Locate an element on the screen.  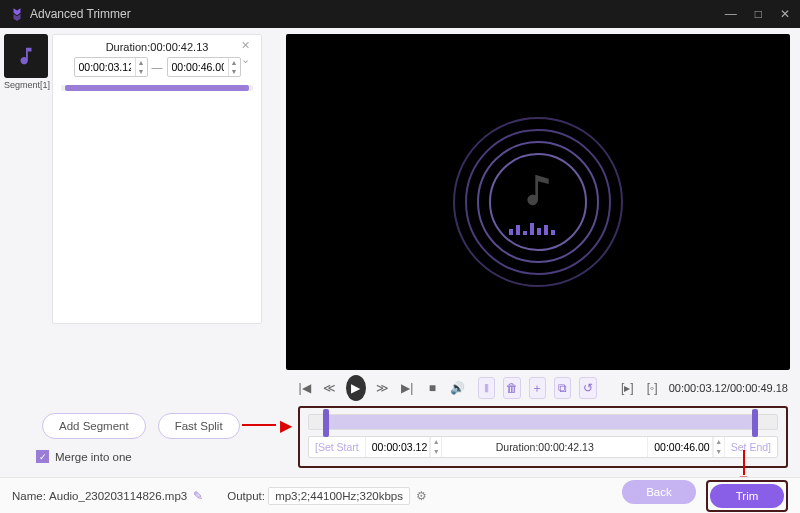
split-button: ⦀ is located at coordinates (486, 388).